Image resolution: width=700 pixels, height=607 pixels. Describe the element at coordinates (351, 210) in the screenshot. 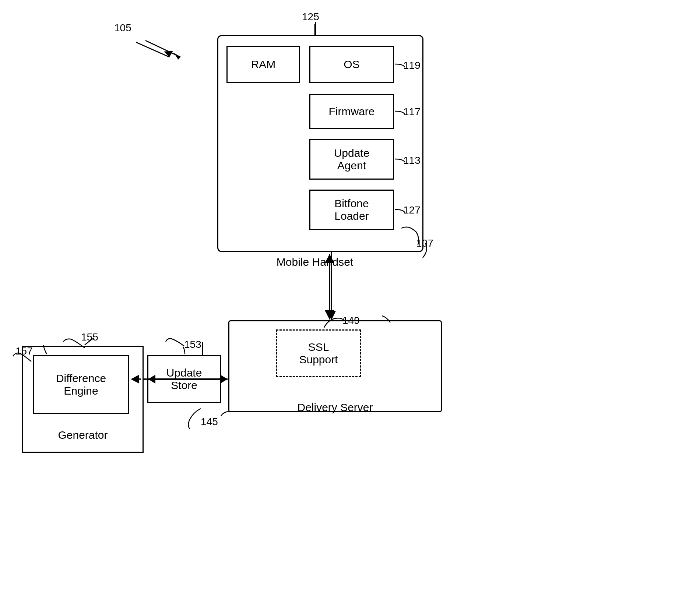

I see `bitfone-loader-label: Bitfone Loader` at that location.